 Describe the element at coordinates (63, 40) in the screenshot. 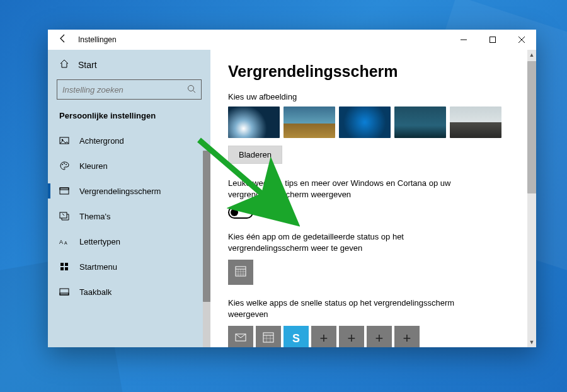

I see `back-button` at that location.